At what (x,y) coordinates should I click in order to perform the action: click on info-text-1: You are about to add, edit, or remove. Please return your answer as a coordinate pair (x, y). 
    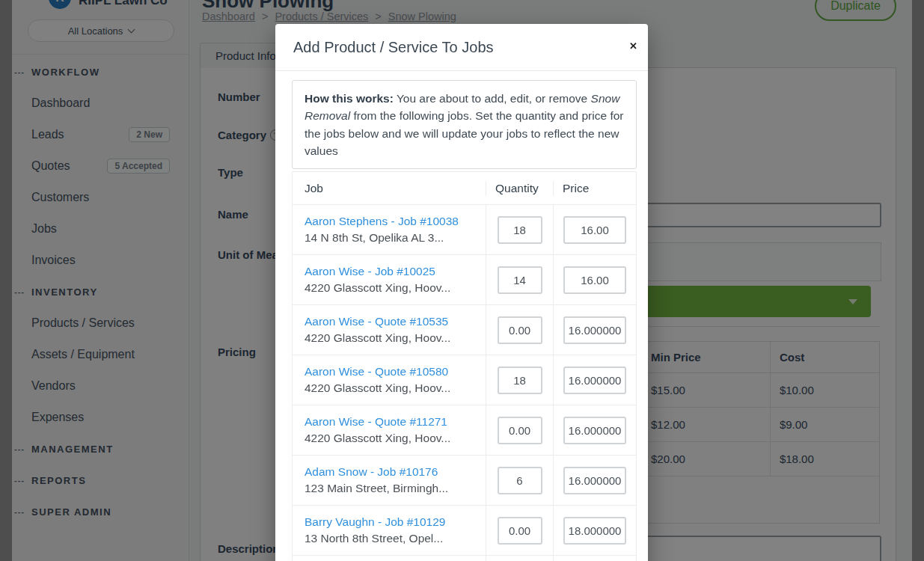
    Looking at the image, I should click on (492, 99).